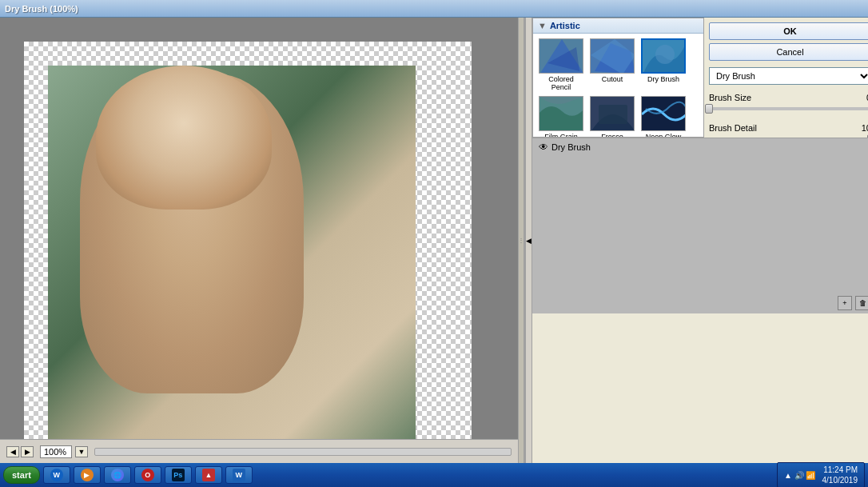  What do you see at coordinates (663, 56) in the screenshot?
I see `filter-thumb-dry-brush` at bounding box center [663, 56].